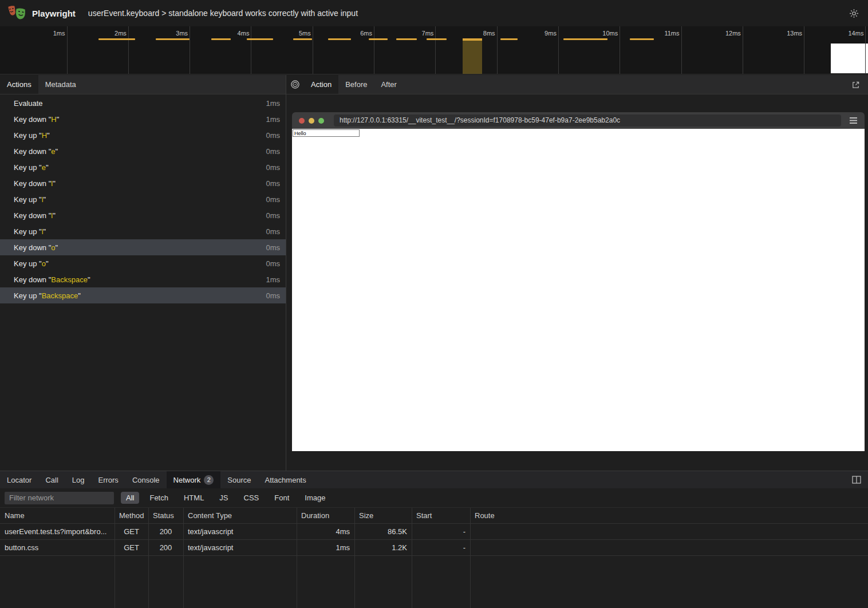 This screenshot has height=608, width=868. What do you see at coordinates (78, 480) in the screenshot?
I see `tab-log: Log` at bounding box center [78, 480].